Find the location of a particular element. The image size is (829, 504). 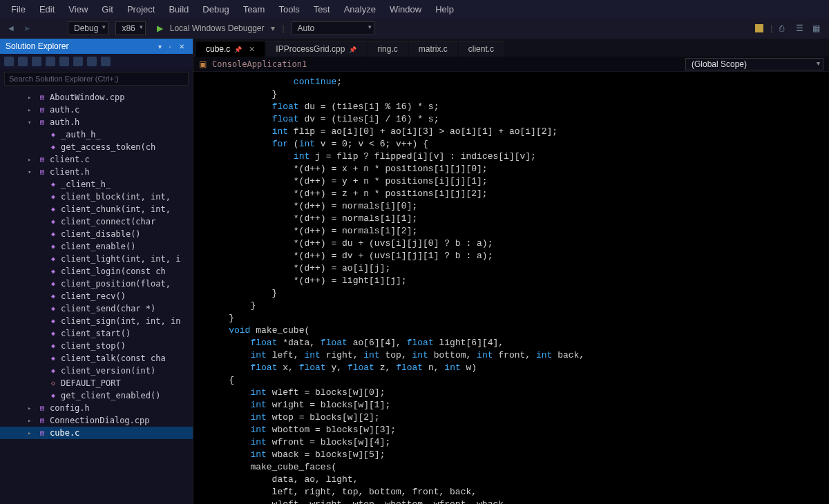

scope-dropdown: (Global Scope) is located at coordinates (754, 64).